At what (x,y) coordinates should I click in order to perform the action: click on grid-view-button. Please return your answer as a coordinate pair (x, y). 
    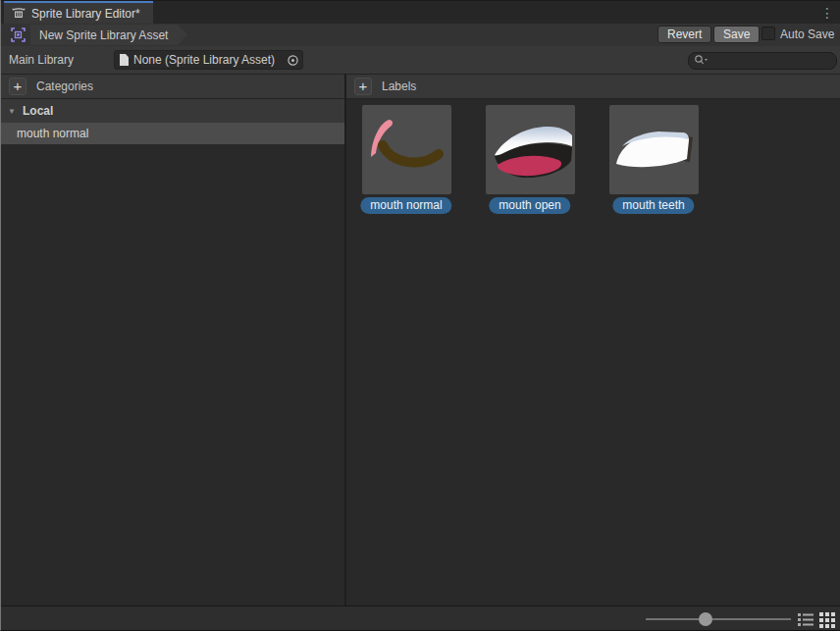
    Looking at the image, I should click on (827, 619).